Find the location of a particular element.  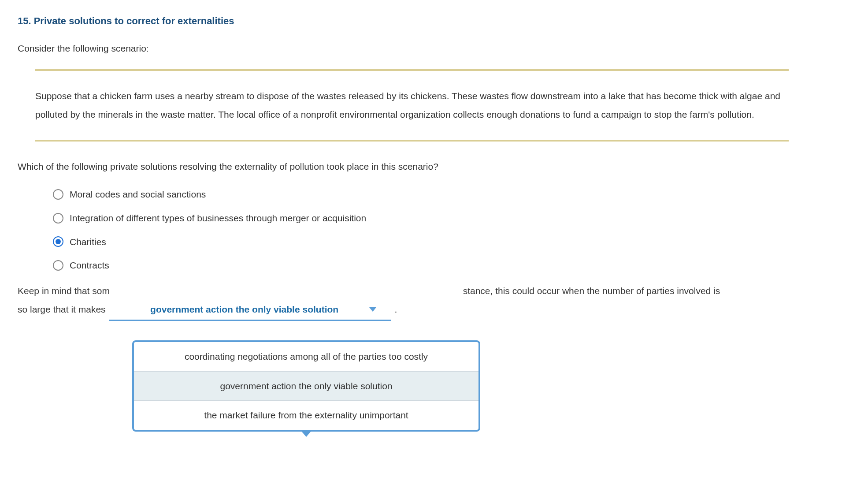

period: . is located at coordinates (396, 309).